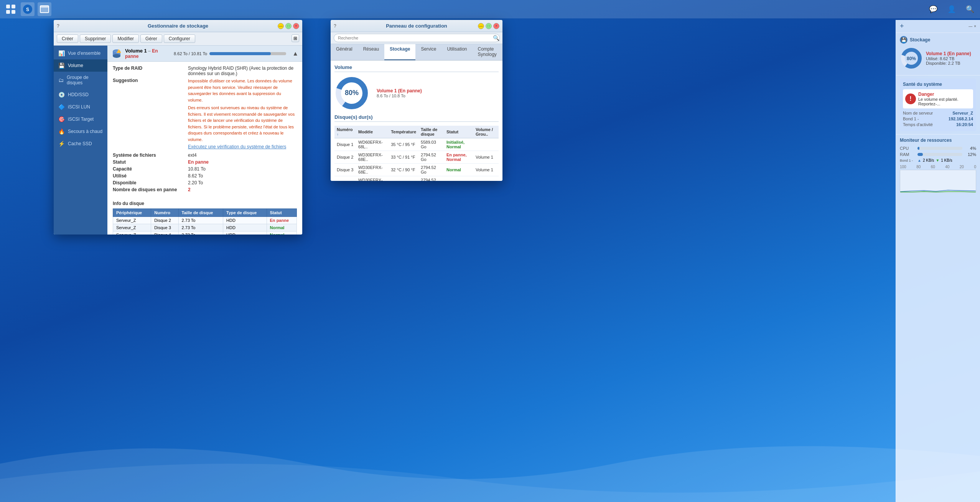 This screenshot has width=980, height=502. What do you see at coordinates (81, 107) in the screenshot?
I see `sidebar-item-iscsi-lun: 🔷 iSCSI LUN` at bounding box center [81, 107].